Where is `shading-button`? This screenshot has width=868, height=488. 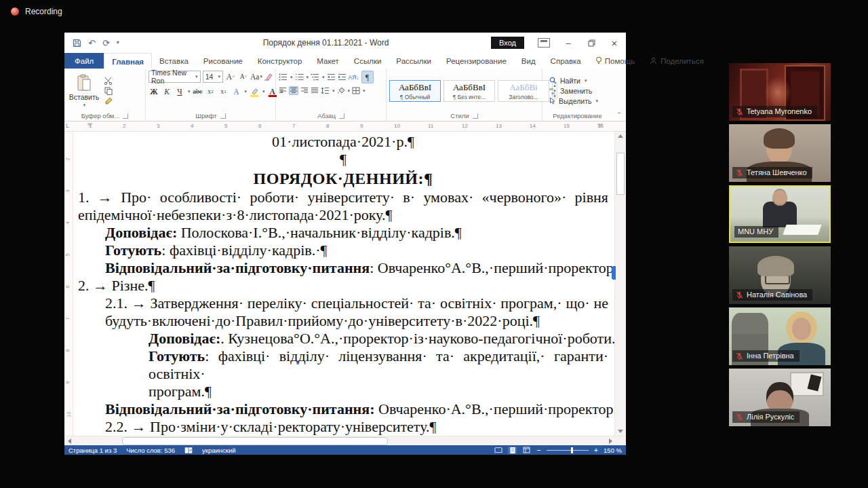
shading-button is located at coordinates (341, 91).